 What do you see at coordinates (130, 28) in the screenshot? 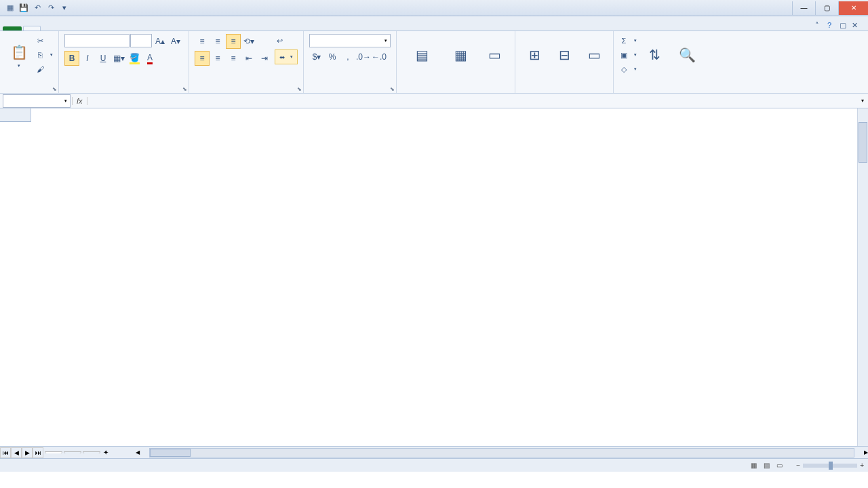
I see `tab-view` at bounding box center [130, 28].